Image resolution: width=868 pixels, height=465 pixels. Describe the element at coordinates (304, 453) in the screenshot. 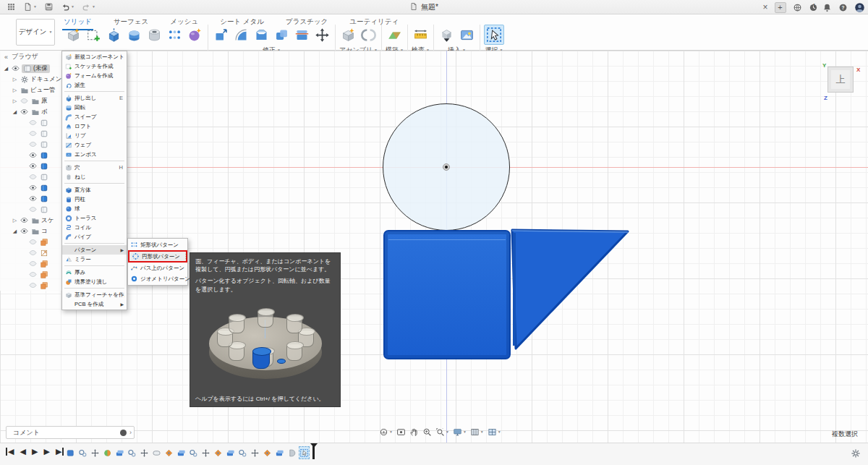

I see `timeline-feature-select-icon` at that location.